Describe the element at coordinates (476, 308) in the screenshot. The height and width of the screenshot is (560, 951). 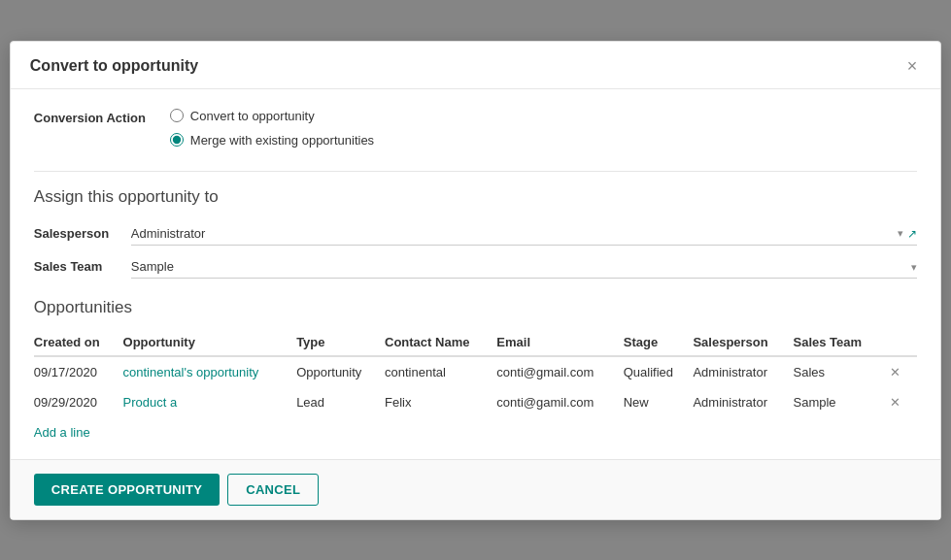
I see `opportunities-title: Opportunities` at that location.